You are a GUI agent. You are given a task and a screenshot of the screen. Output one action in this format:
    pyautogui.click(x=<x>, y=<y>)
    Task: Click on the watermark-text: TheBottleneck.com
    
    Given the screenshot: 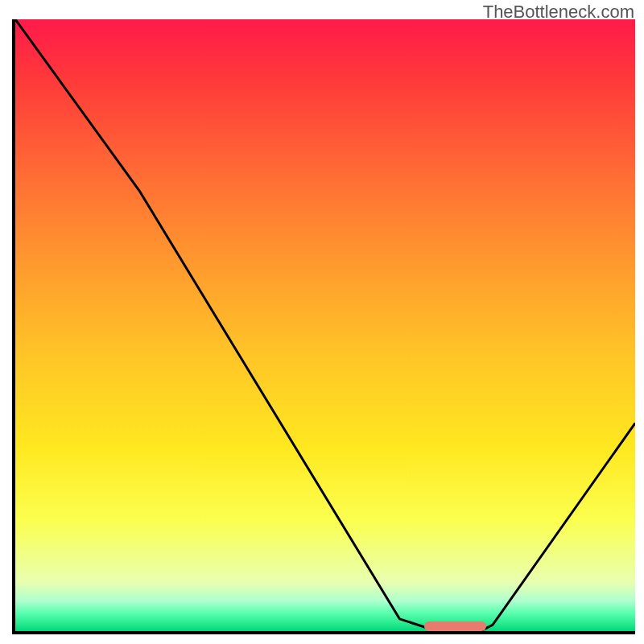 What is the action you would take?
    pyautogui.click(x=559, y=12)
    